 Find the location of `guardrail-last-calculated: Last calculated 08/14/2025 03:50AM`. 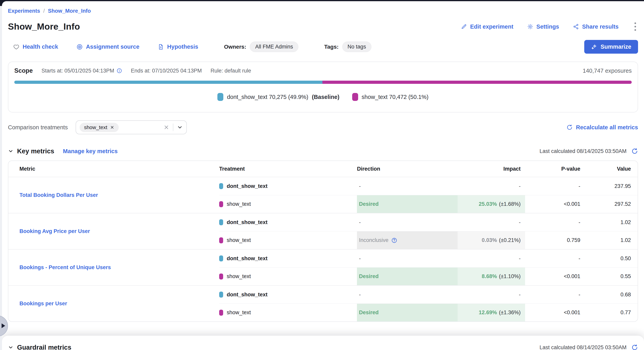

guardrail-last-calculated: Last calculated 08/14/2025 03:50AM is located at coordinates (583, 347).